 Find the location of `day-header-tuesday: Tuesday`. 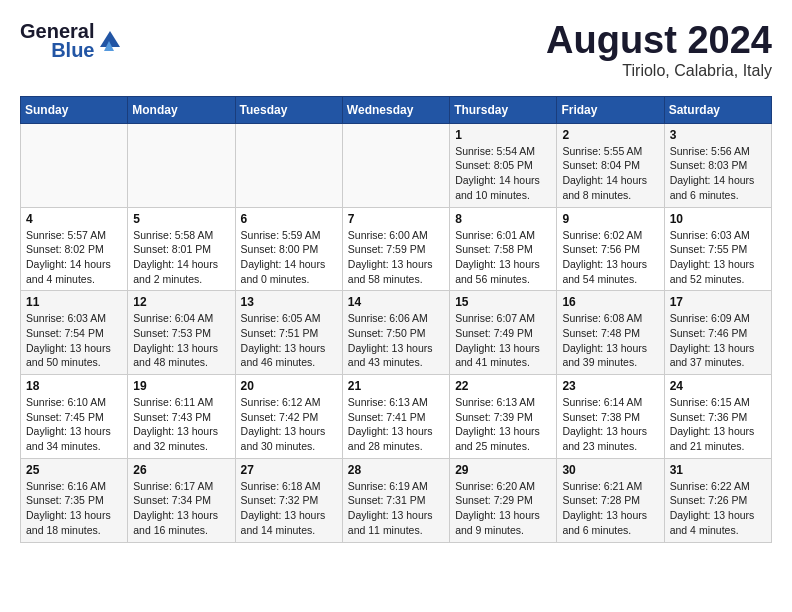

day-header-tuesday: Tuesday is located at coordinates (288, 110).